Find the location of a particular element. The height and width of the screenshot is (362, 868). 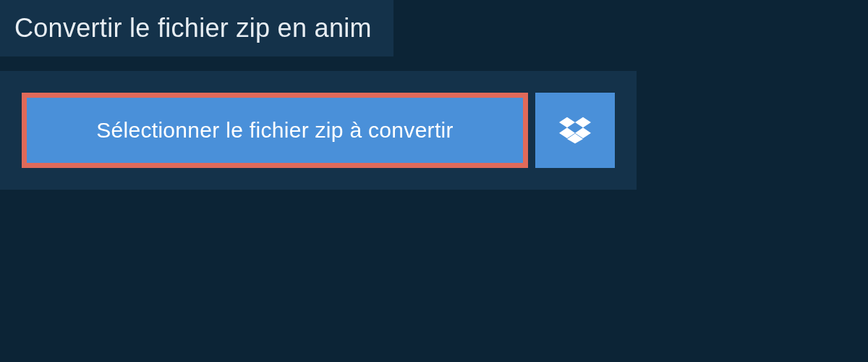

select-file-label: Sélectionner le fichier zip à convertir is located at coordinates (275, 130).